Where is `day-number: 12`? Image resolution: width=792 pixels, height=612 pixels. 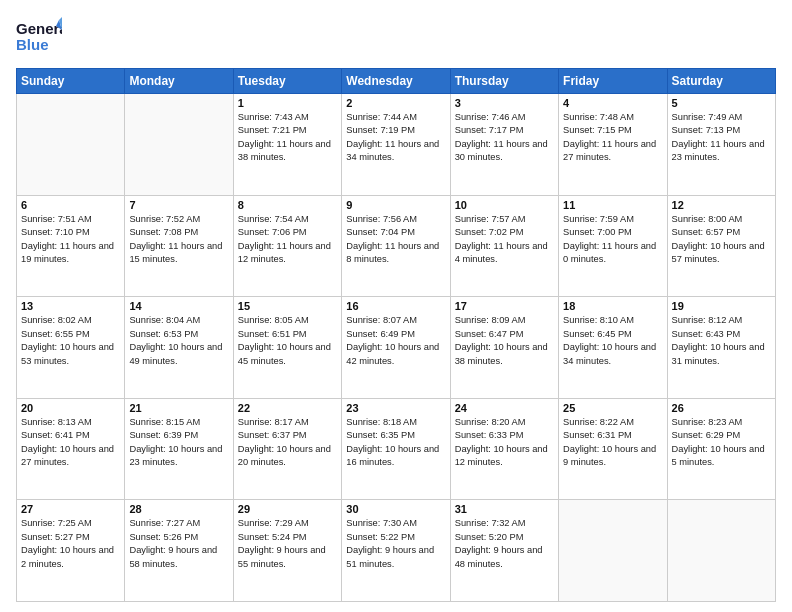 day-number: 12 is located at coordinates (722, 205).